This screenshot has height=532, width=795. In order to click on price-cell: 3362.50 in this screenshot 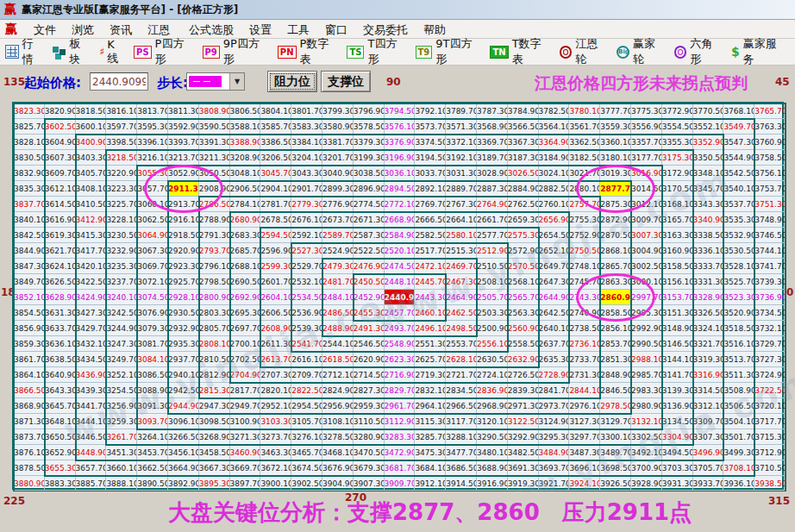, I will do `click(585, 142)`.